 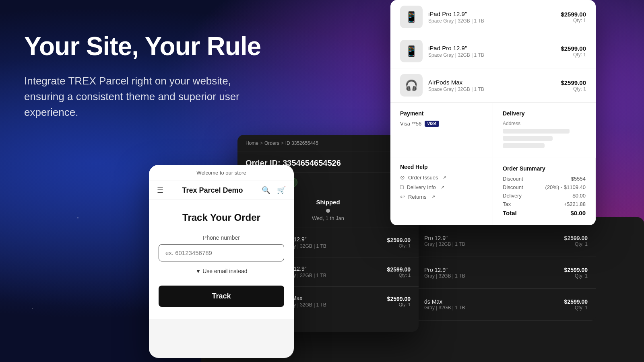 What do you see at coordinates (411, 17) in the screenshot?
I see `summary-product-thumb: 📱` at bounding box center [411, 17].